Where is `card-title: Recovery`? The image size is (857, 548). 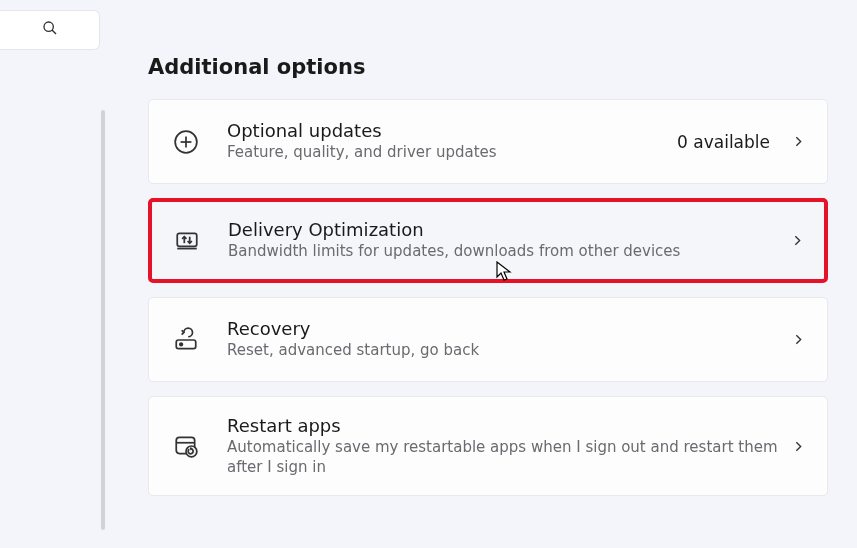
card-title: Recovery is located at coordinates (510, 328).